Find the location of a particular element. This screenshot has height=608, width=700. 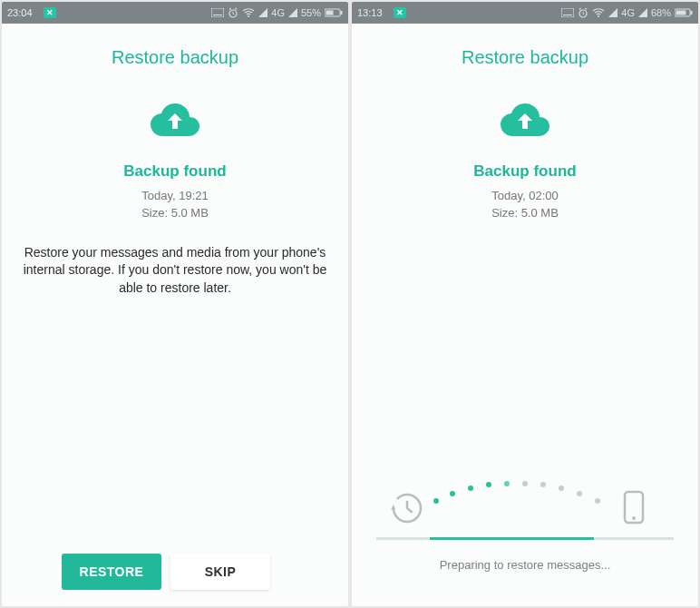

restore-button: RESTORE is located at coordinates (112, 572).